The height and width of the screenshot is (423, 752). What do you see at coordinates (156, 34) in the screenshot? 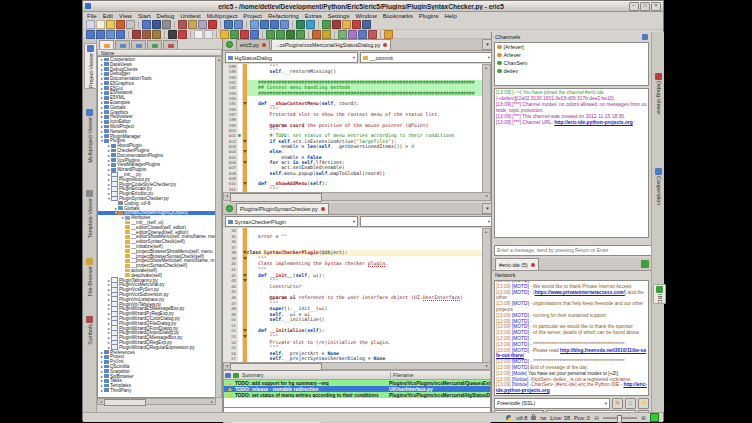
I see `profile-data-icon` at bounding box center [156, 34].